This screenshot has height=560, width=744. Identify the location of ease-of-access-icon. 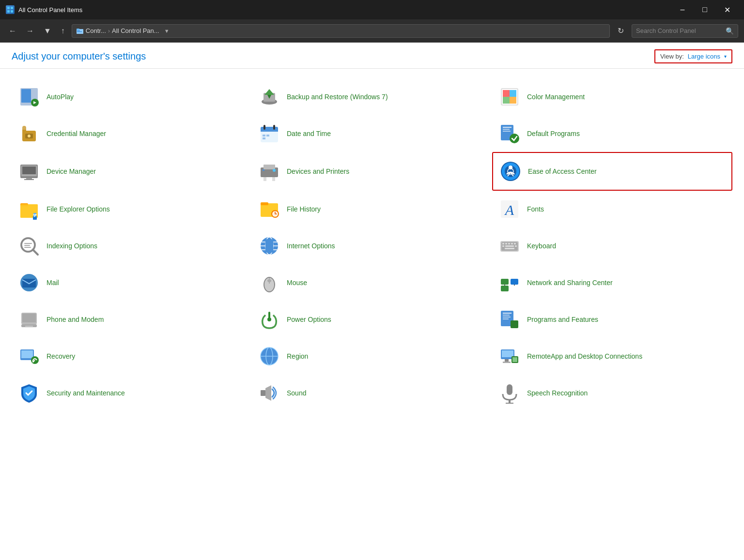
(511, 171).